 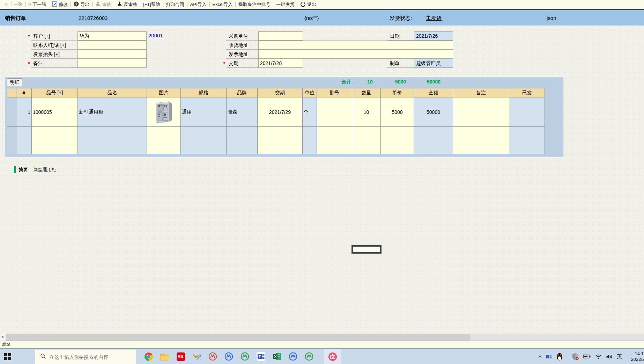 What do you see at coordinates (197, 356) in the screenshot?
I see `system-tools-icon` at bounding box center [197, 356].